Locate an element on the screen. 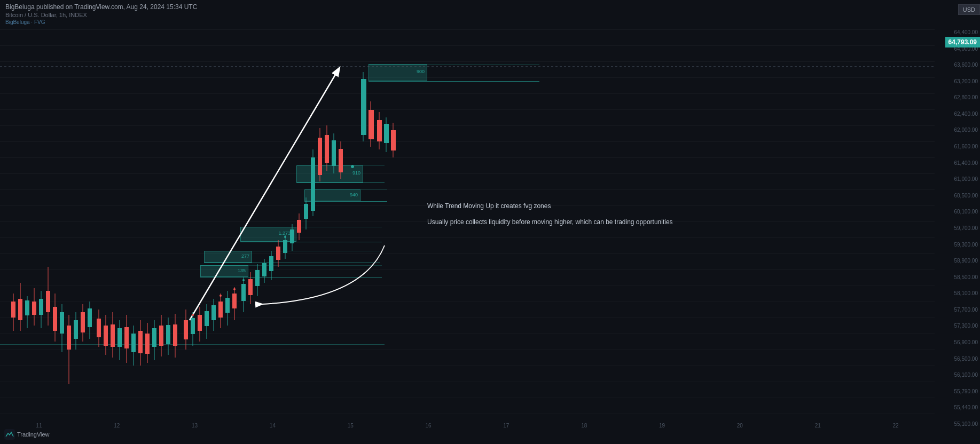  fvg-label-5: 277 is located at coordinates (246, 256).